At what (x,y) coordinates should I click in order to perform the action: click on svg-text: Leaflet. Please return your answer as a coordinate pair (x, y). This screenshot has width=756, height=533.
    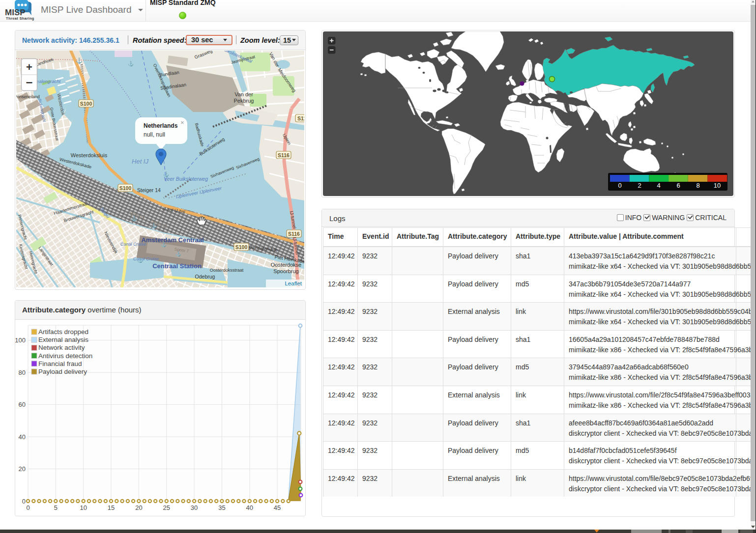
    Looking at the image, I should click on (293, 283).